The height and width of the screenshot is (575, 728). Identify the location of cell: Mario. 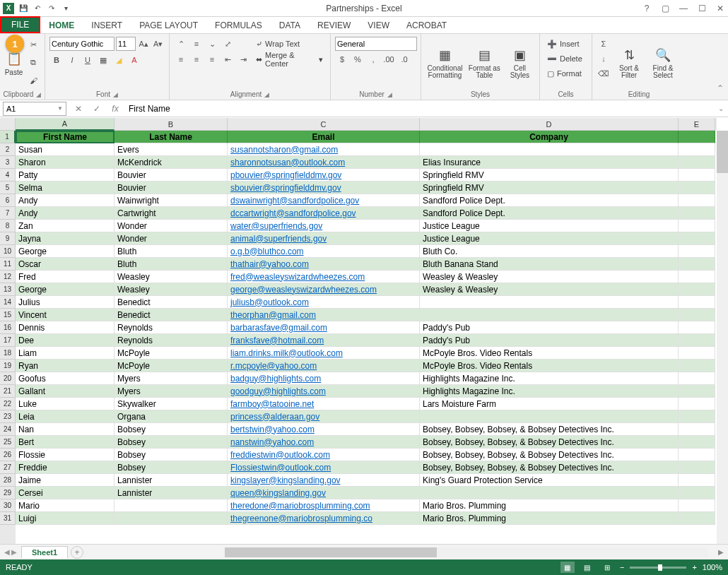
(65, 506).